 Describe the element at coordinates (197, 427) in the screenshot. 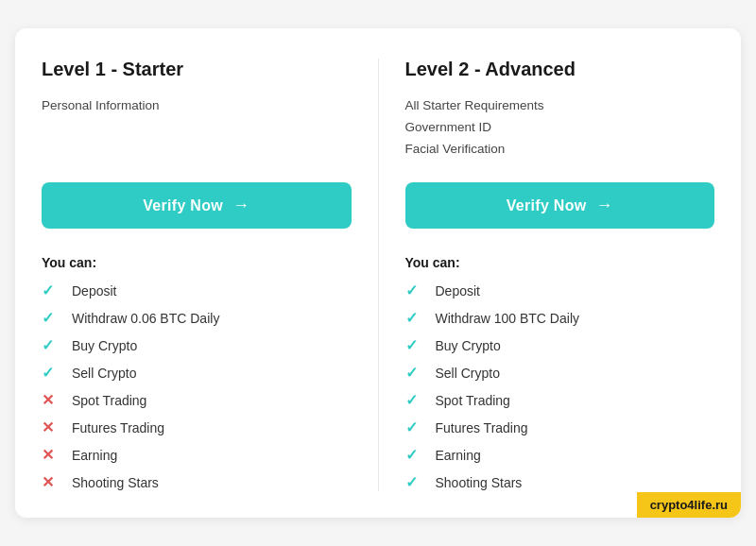

I see `list-item: ✕Futures Trading` at that location.